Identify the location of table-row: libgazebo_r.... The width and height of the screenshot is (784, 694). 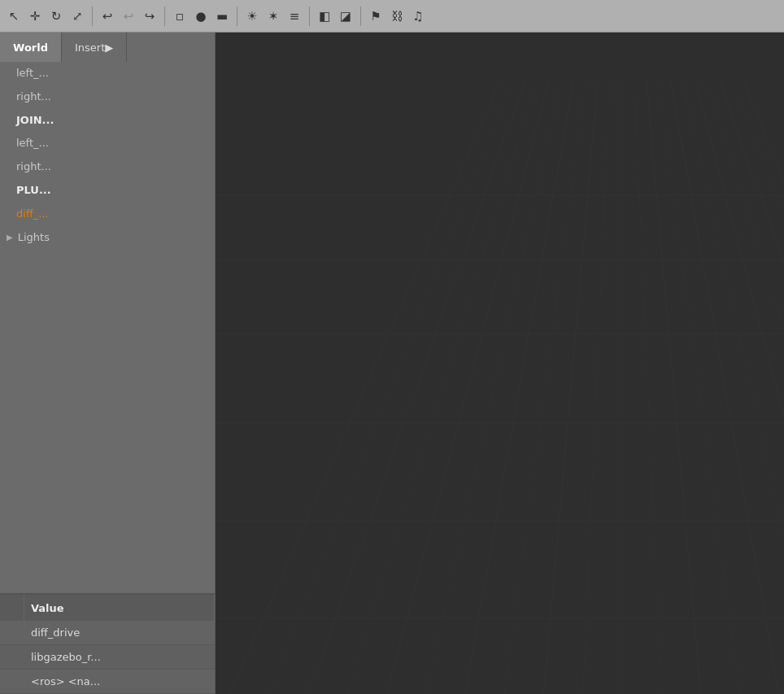
(107, 657).